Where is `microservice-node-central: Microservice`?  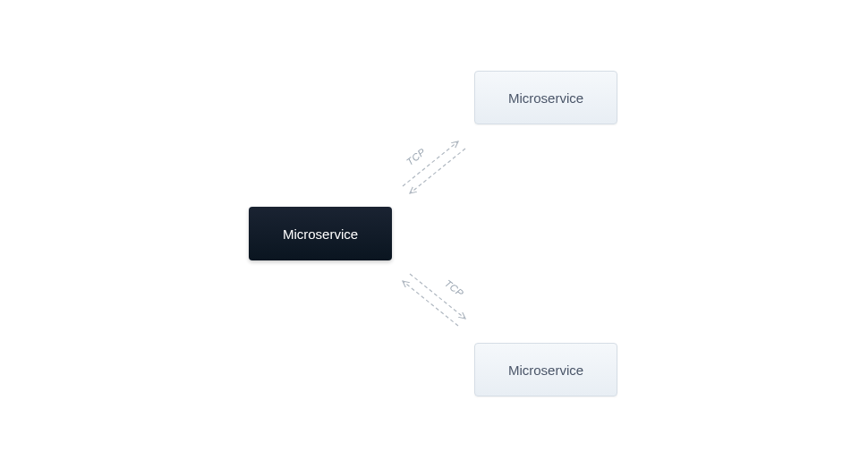 microservice-node-central: Microservice is located at coordinates (320, 234).